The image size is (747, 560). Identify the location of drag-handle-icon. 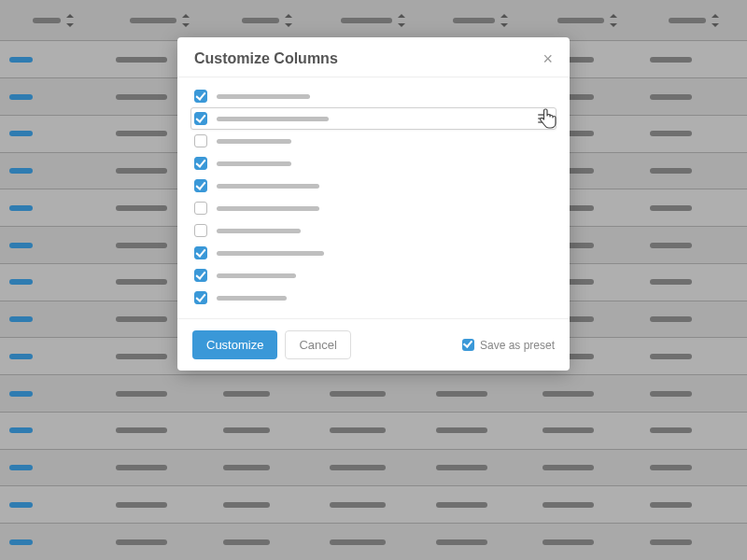
(545, 119).